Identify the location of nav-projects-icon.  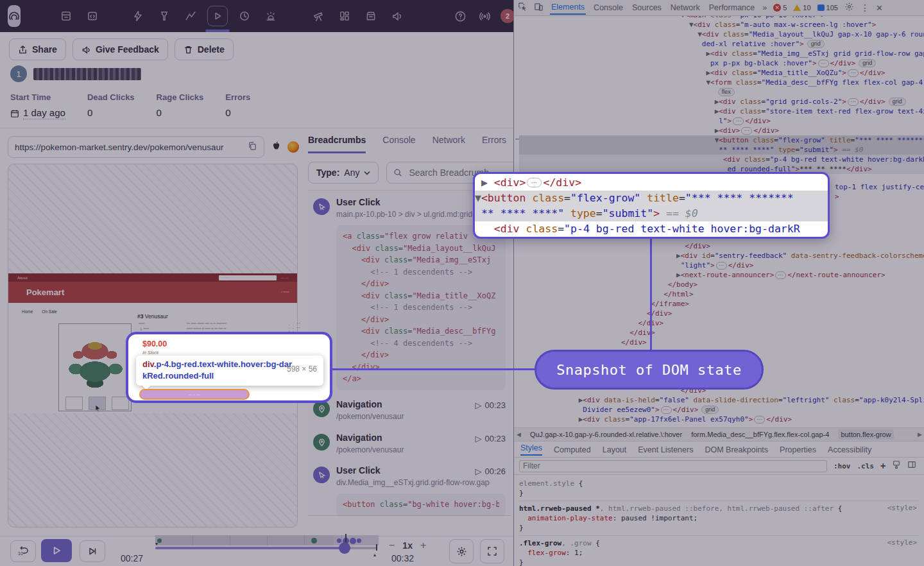
(92, 16).